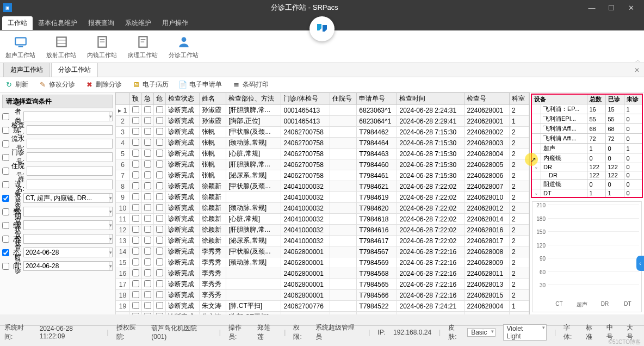 The width and height of the screenshot is (644, 346). Describe the element at coordinates (17, 23) in the screenshot. I see `menu-0: 工作站` at that location.